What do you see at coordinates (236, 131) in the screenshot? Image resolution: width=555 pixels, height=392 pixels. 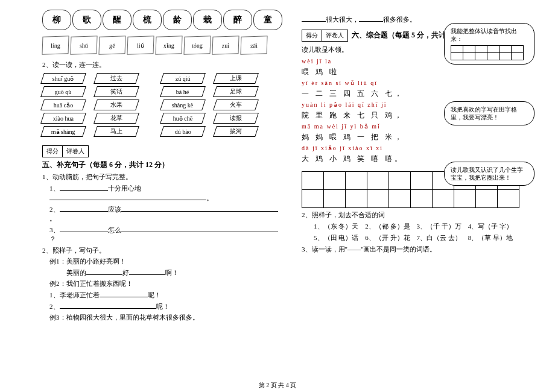 I see `match-cn: 拔河` at bounding box center [236, 131].